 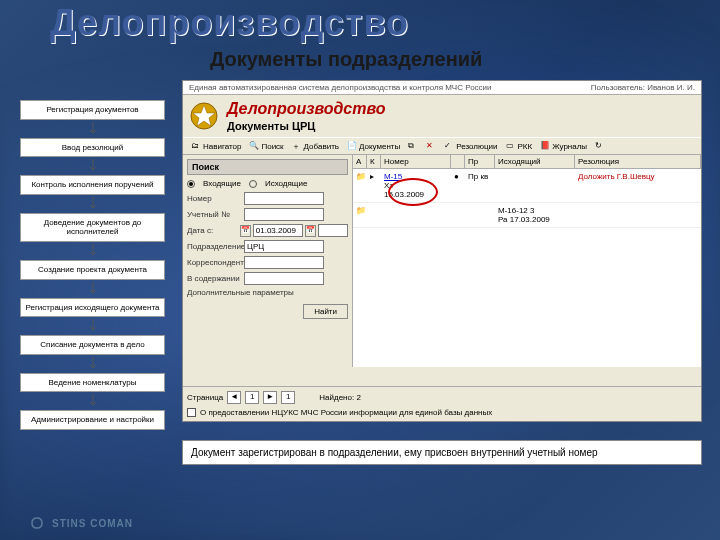 What do you see at coordinates (234, 398) in the screenshot?
I see `pager-prev: ◄` at bounding box center [234, 398].